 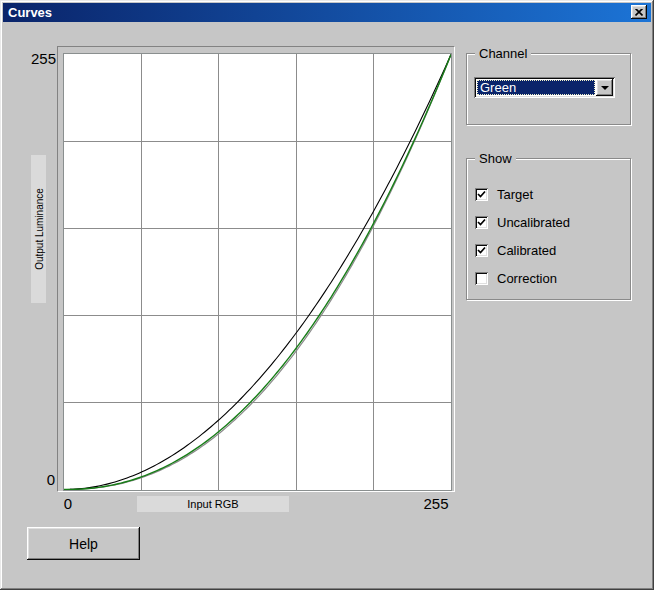 What do you see at coordinates (482, 222) in the screenshot?
I see `uncalibrated-checkbox` at bounding box center [482, 222].